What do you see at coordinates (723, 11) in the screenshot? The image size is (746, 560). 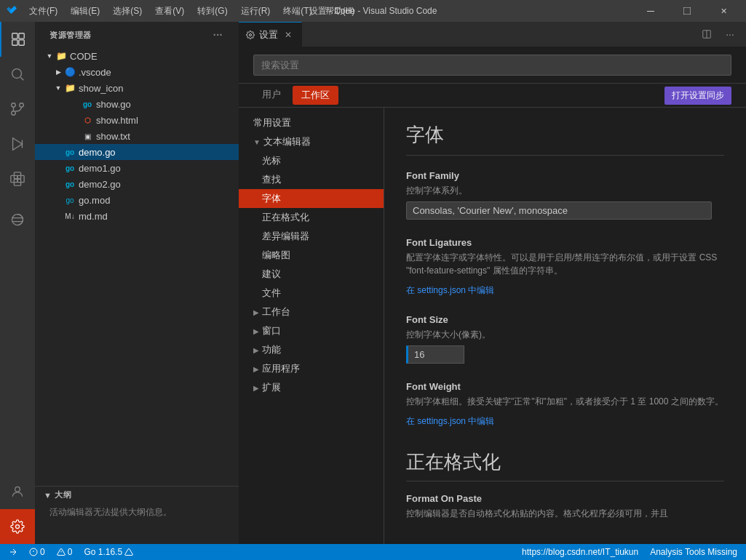 I see `close-button: ✕` at bounding box center [723, 11].